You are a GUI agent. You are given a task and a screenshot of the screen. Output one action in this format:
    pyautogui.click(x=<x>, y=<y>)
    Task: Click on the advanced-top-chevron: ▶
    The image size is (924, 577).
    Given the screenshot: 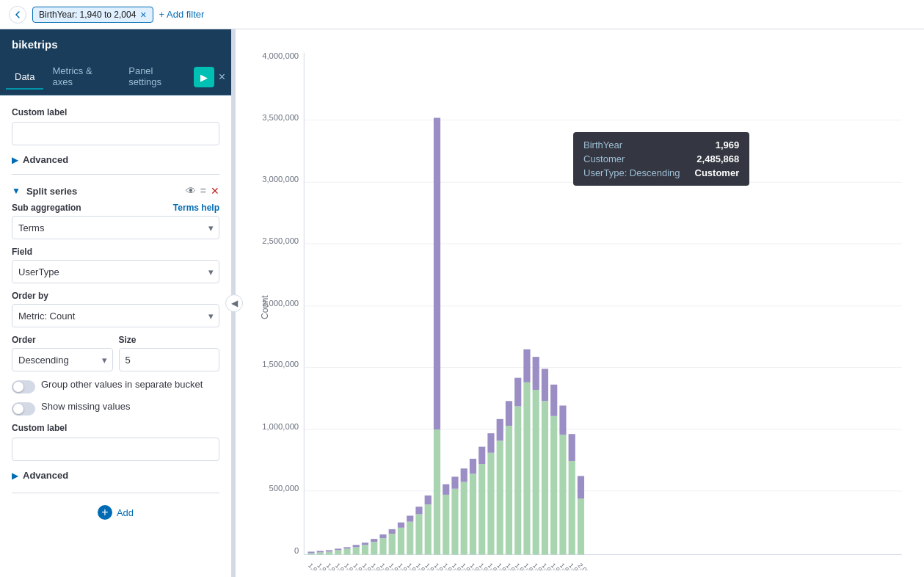 What is the action you would take?
    pyautogui.click(x=15, y=160)
    